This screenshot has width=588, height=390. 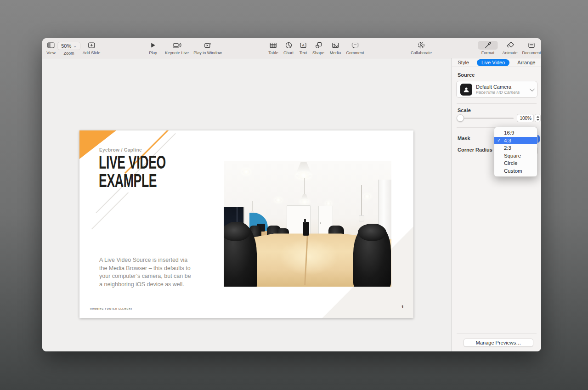 What do you see at coordinates (497, 62) in the screenshot?
I see `inspector-tabs: Style Live Video Arrange` at bounding box center [497, 62].